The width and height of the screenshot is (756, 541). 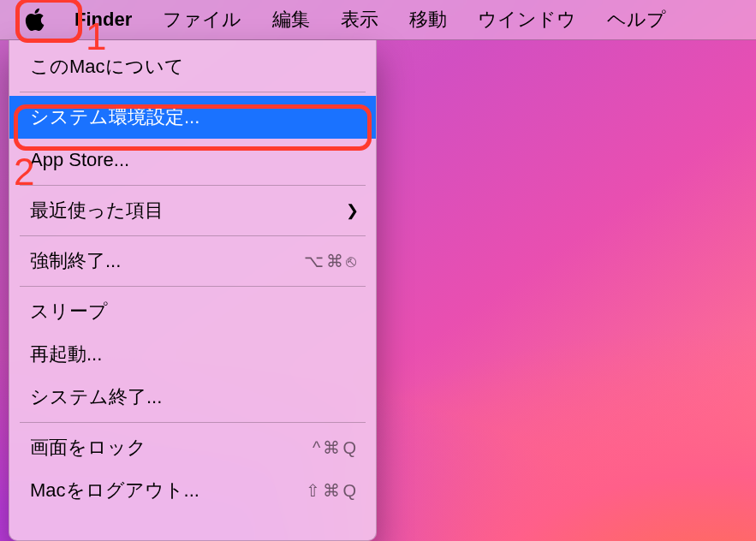 I want to click on menu-item-label: システム環境設定..., so click(x=115, y=117).